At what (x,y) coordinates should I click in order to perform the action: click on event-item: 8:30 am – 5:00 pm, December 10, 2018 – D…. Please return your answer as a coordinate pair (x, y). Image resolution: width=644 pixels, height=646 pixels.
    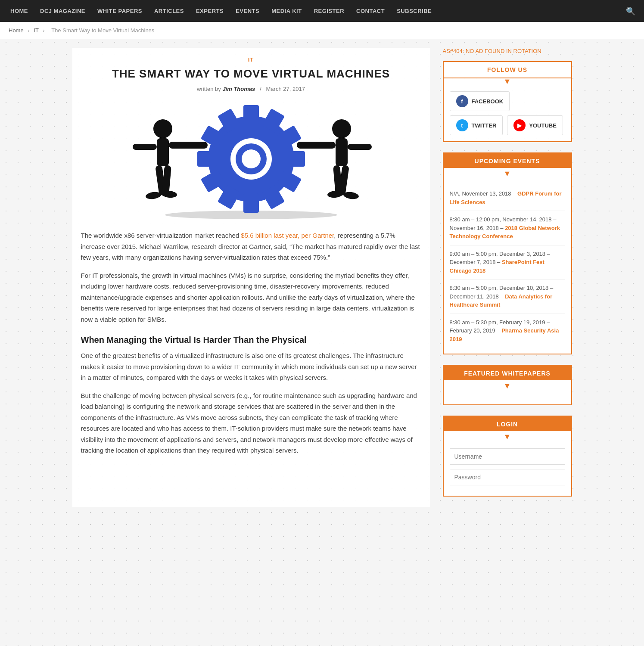
    Looking at the image, I should click on (507, 297).